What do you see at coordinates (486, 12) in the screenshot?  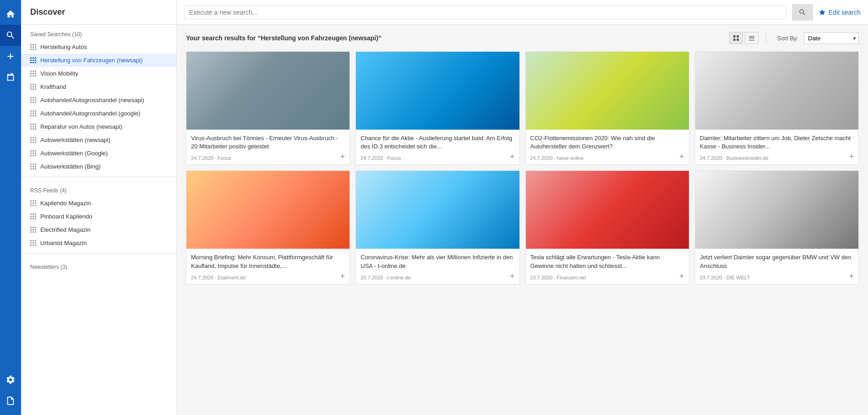 I see `search-wrapper` at bounding box center [486, 12].